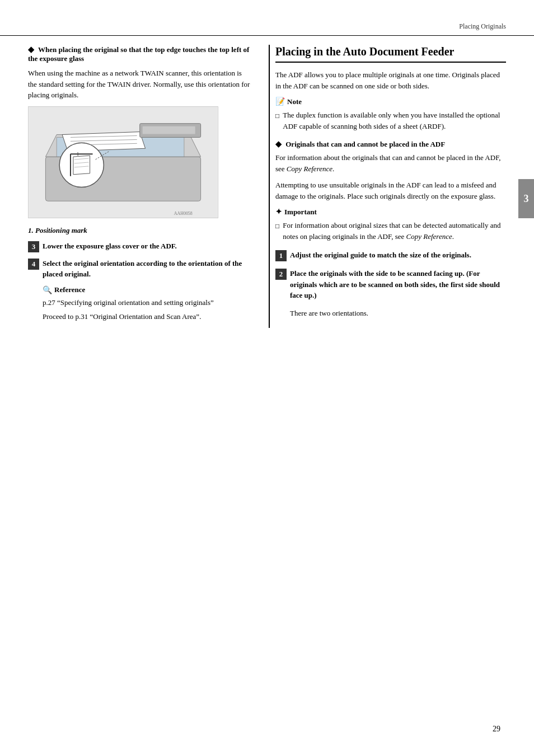 This screenshot has height=756, width=534. What do you see at coordinates (147, 303) in the screenshot?
I see `ref-line1: p.27 “Specifying original orientation an…` at bounding box center [147, 303].